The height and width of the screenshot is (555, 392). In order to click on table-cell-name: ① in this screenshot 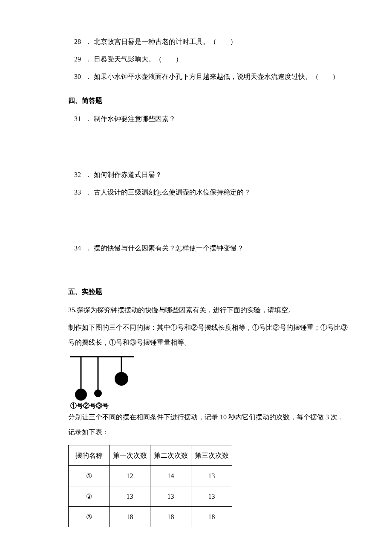, I will do `click(89, 476)`.